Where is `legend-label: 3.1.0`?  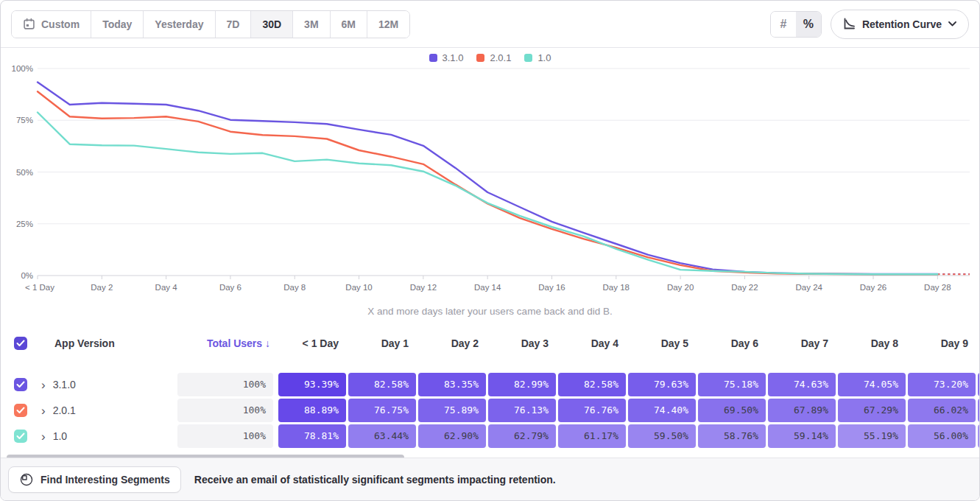 legend-label: 3.1.0 is located at coordinates (454, 57).